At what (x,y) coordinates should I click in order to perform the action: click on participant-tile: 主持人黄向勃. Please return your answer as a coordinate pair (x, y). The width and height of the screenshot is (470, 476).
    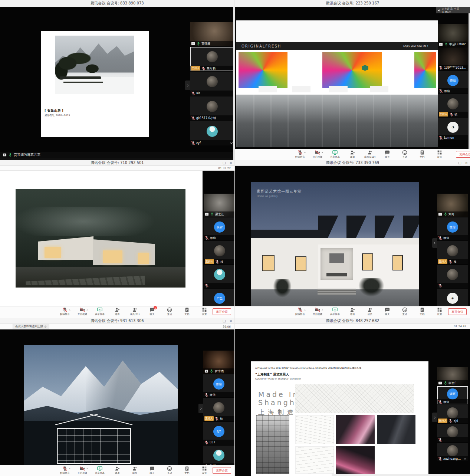
    Looking at the image, I should click on (212, 59).